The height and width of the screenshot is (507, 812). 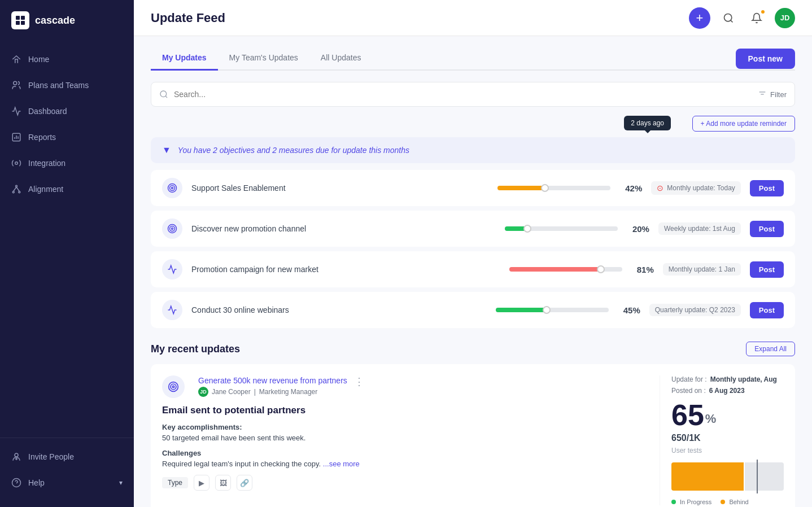 I want to click on author-avatar: JD, so click(x=203, y=392).